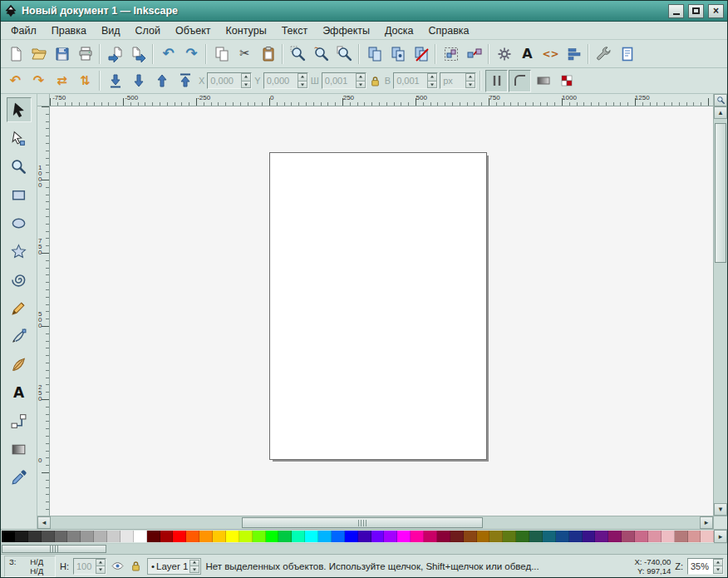 The width and height of the screenshot is (728, 578). I want to click on horizontal-scrollbar: ◂ ▸, so click(376, 522).